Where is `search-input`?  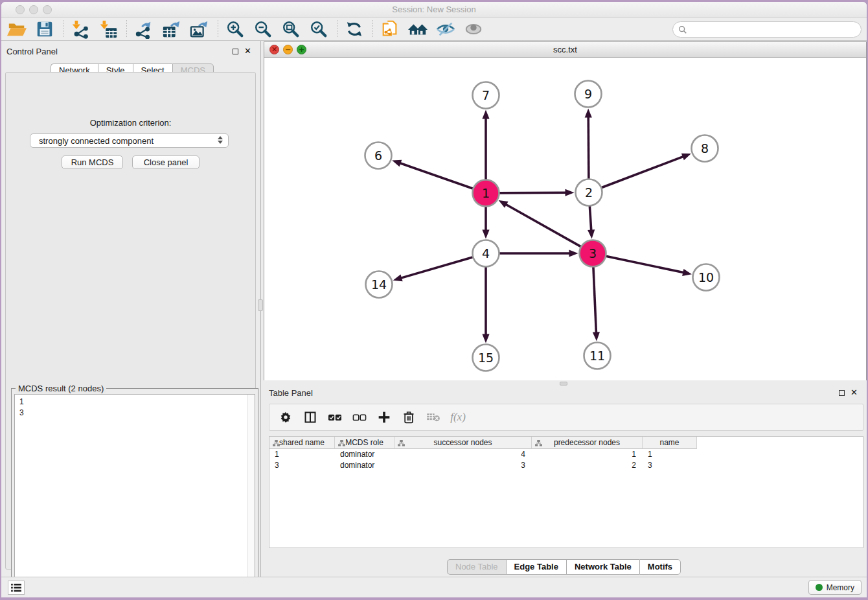 search-input is located at coordinates (771, 30).